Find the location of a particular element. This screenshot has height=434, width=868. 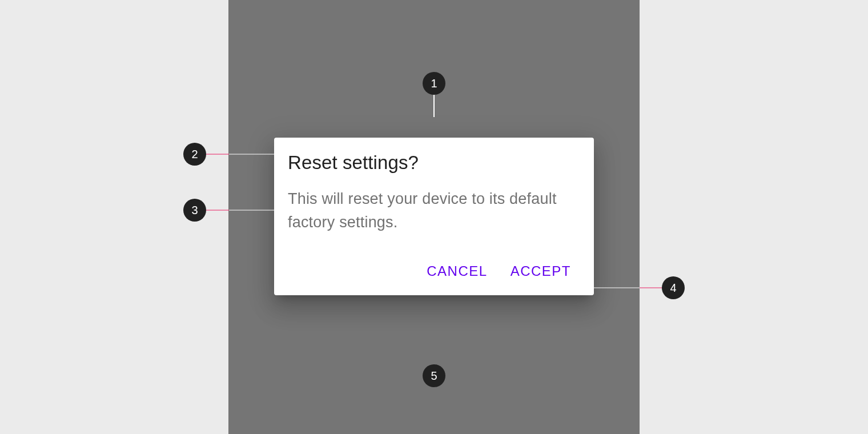

cancel-button: Cancel is located at coordinates (457, 271).